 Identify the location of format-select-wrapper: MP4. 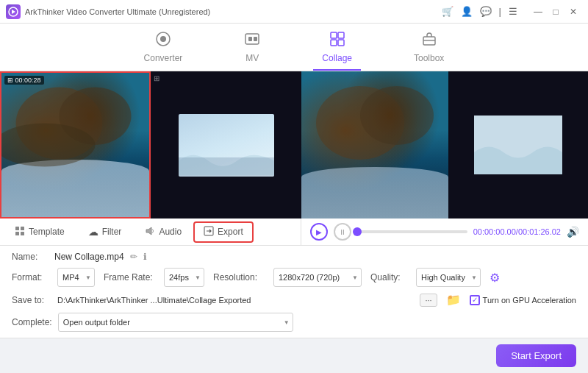
(76, 277).